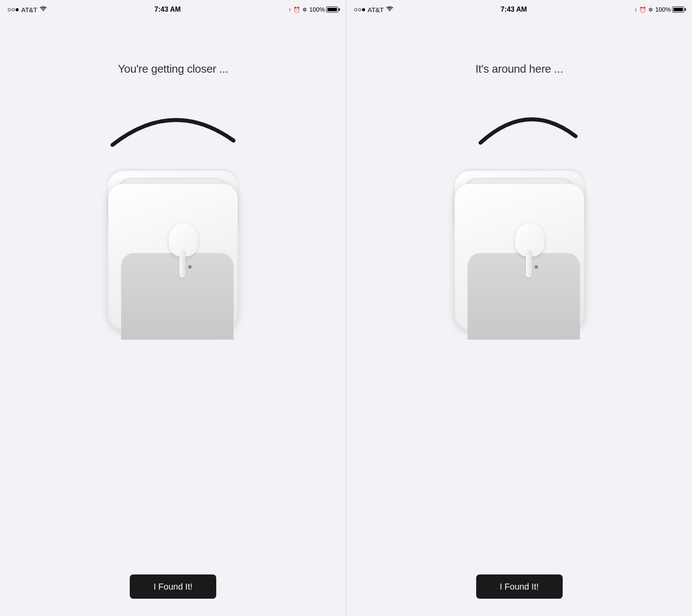 The image size is (692, 616). Describe the element at coordinates (173, 132) in the screenshot. I see `arc-container-left` at that location.